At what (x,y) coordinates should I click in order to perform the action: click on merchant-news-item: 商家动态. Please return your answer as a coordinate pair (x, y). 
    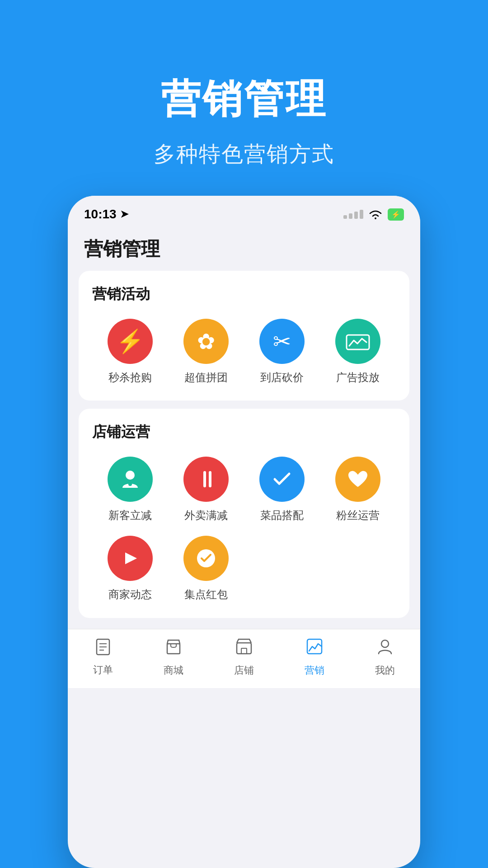
    Looking at the image, I should click on (130, 569).